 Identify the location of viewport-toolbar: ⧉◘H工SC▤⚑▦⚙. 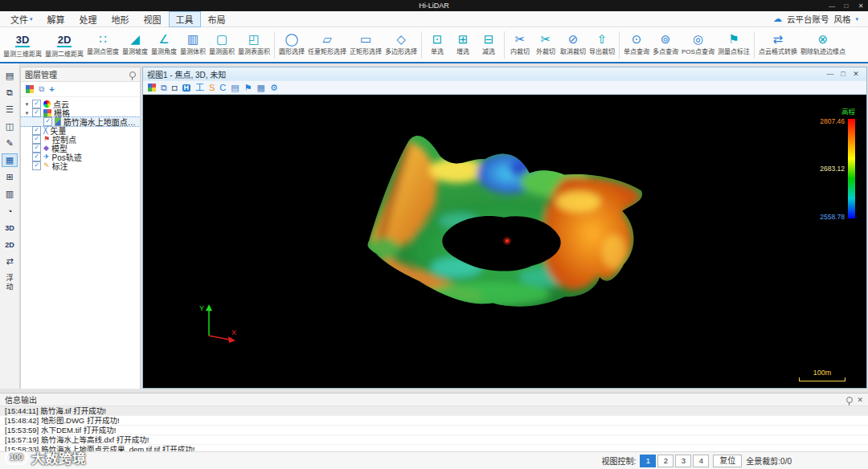
(505, 88).